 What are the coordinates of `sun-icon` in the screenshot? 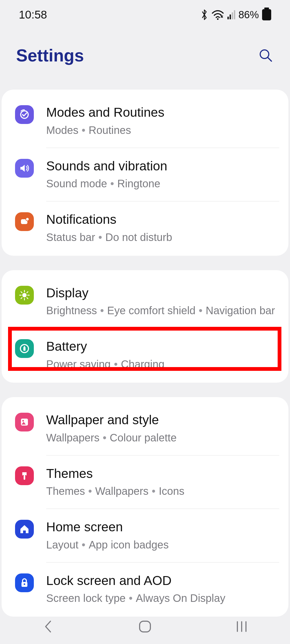 It's located at (24, 295).